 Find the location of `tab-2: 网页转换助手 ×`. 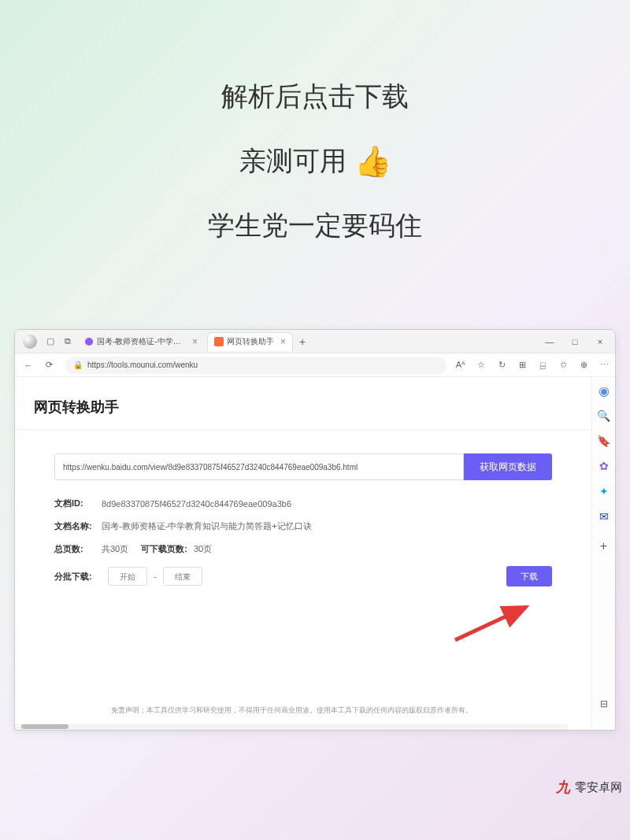

tab-2: 网页转换助手 × is located at coordinates (250, 342).